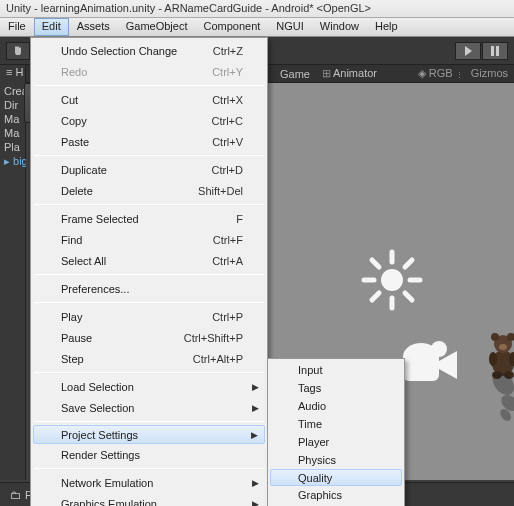 The image size is (514, 506). I want to click on menu-shortcut: Ctrl+D, so click(228, 170).